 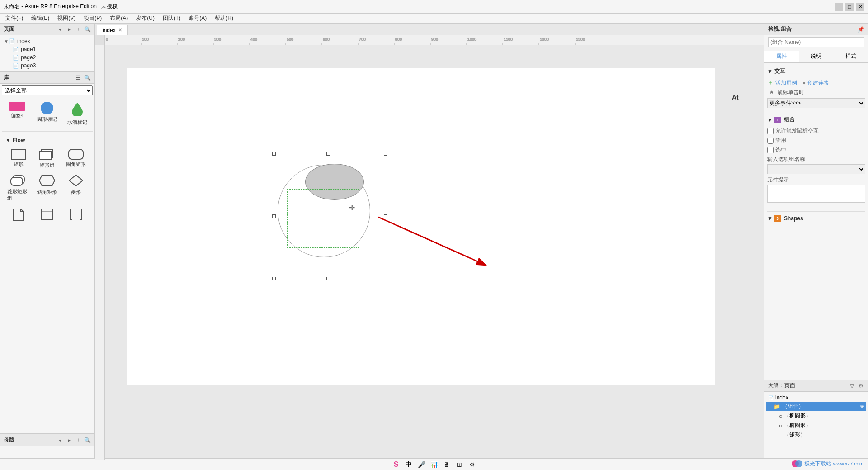 What do you see at coordinates (421, 465) in the screenshot?
I see `status-icon-mic: 🎤` at bounding box center [421, 465].